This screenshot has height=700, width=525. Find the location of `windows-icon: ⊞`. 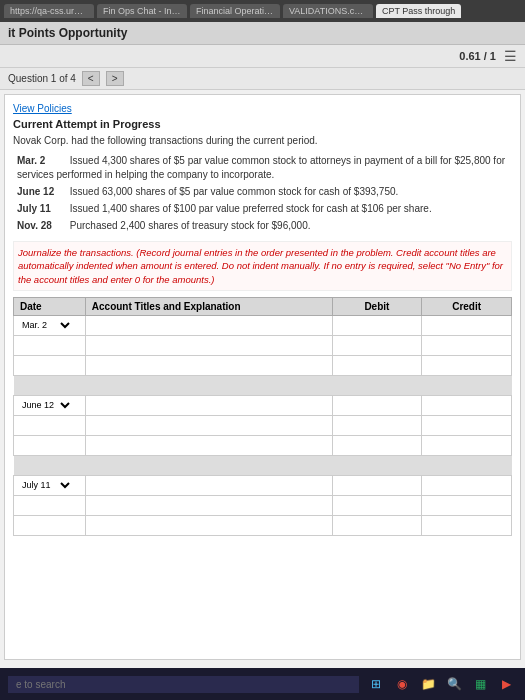

windows-icon: ⊞ is located at coordinates (376, 684).